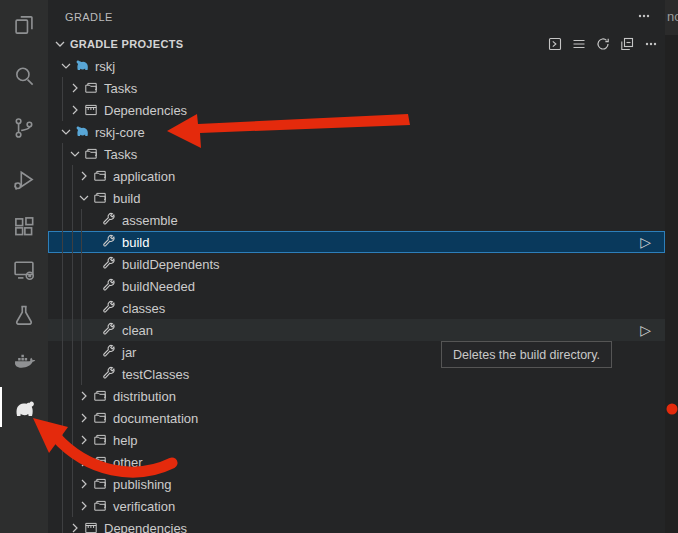 This screenshot has height=533, width=678. I want to click on editor-area-sliver: no, so click(672, 266).